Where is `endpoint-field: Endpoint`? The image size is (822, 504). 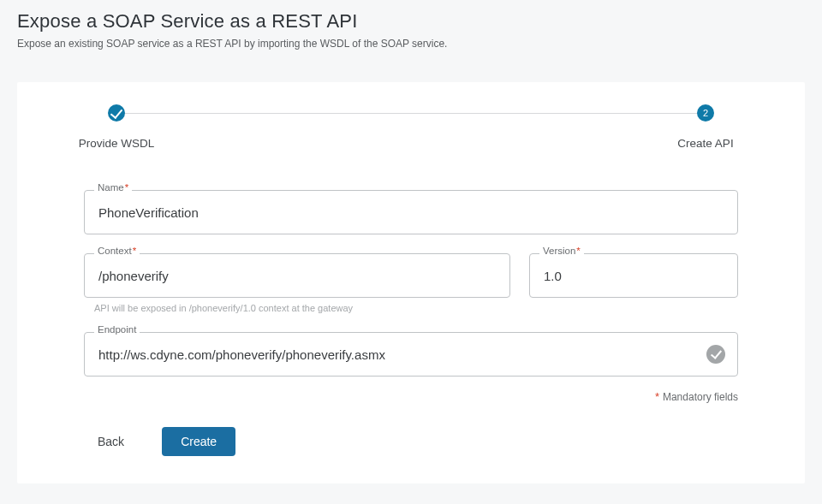
endpoint-field: Endpoint is located at coordinates (411, 354).